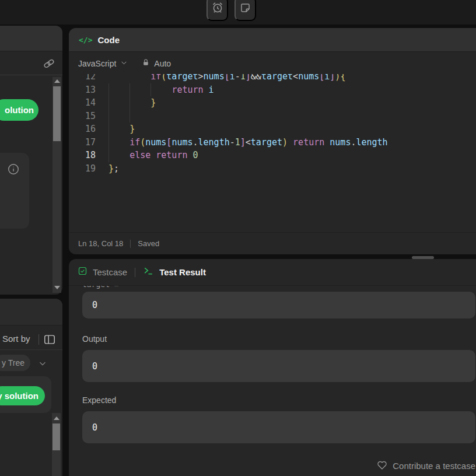 This screenshot has width=476, height=476. What do you see at coordinates (272, 169) in the screenshot?
I see `code-line: 19};` at bounding box center [272, 169].